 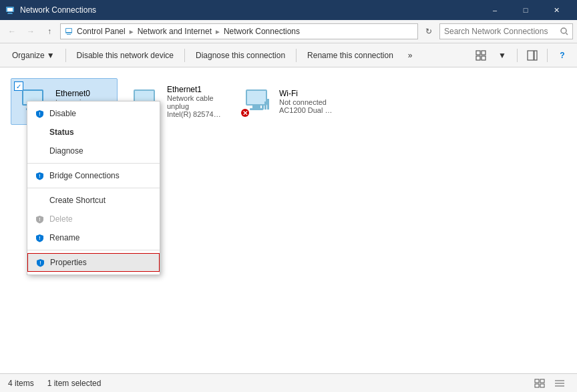 What do you see at coordinates (196, 102) in the screenshot?
I see `ethernet1-sub: Network cable unplug` at bounding box center [196, 102].